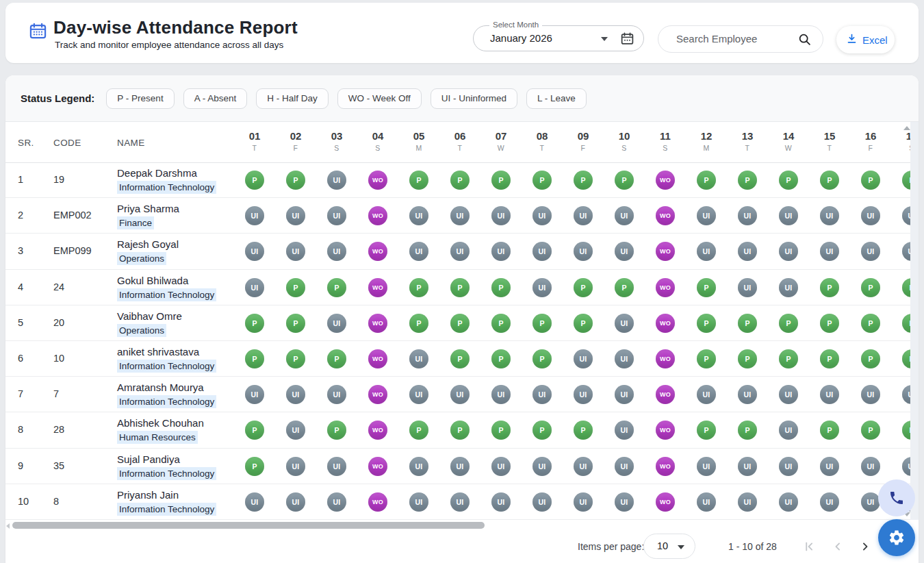  What do you see at coordinates (501, 137) in the screenshot?
I see `day-column-header: 07W` at bounding box center [501, 137].